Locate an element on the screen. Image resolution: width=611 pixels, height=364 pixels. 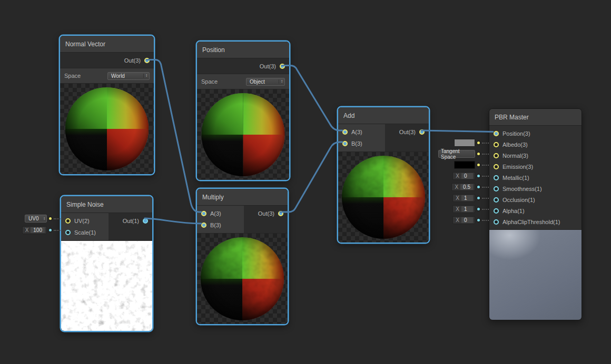
space-dropdown: Object ↕ is located at coordinates (265, 82).